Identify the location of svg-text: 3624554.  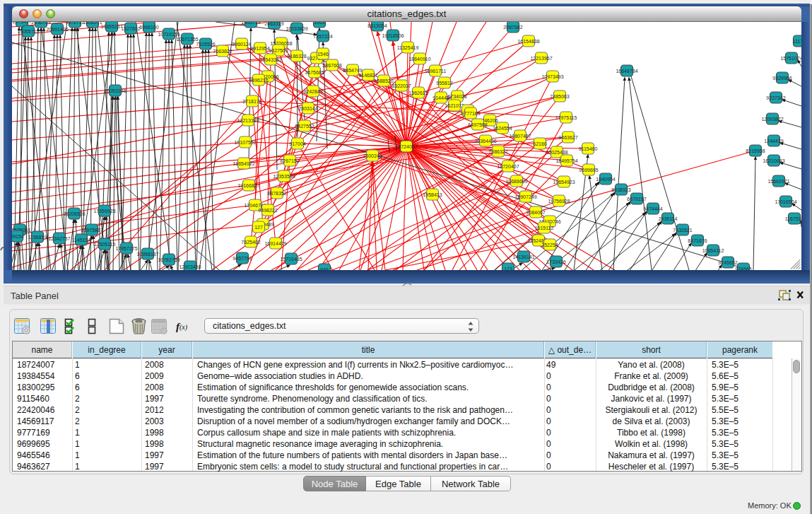
(502, 129).